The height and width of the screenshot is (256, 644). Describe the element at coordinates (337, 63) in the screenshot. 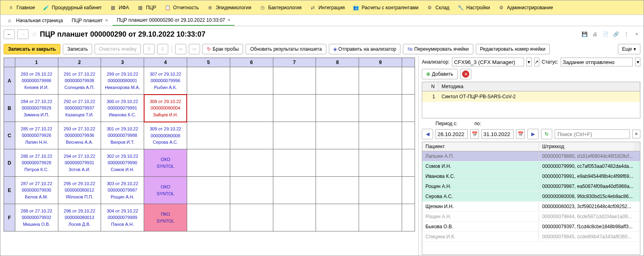

I see `col-header: 8` at that location.